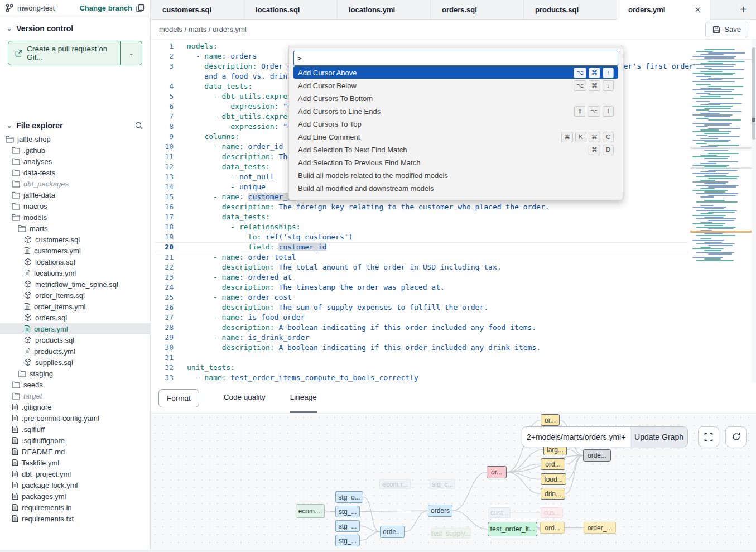 The height and width of the screenshot is (552, 756). What do you see at coordinates (75, 251) in the screenshot?
I see `tree-item-customers-yml: customers.yml` at bounding box center [75, 251].